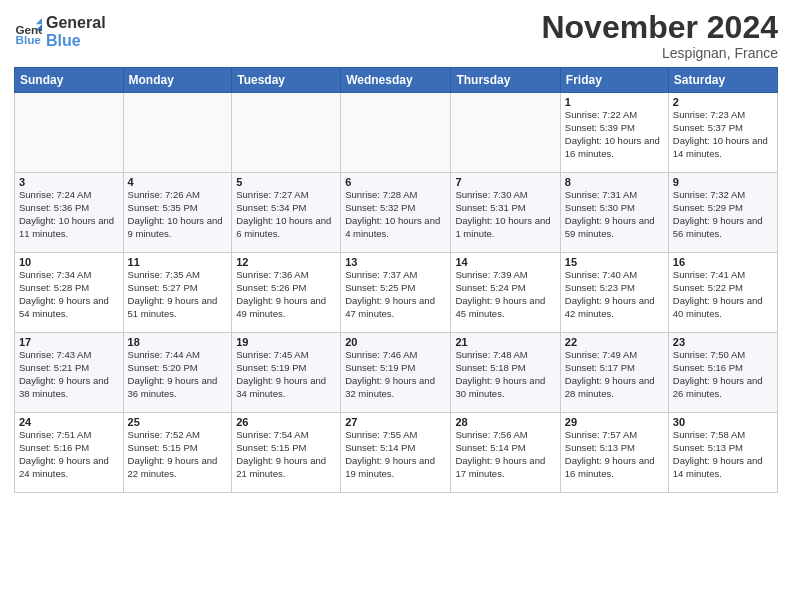  What do you see at coordinates (396, 453) in the screenshot?
I see `calendar-week-row: 24Sunrise: 7:51 AM Sunset: 5:16 PM Dayli…` at bounding box center [396, 453].